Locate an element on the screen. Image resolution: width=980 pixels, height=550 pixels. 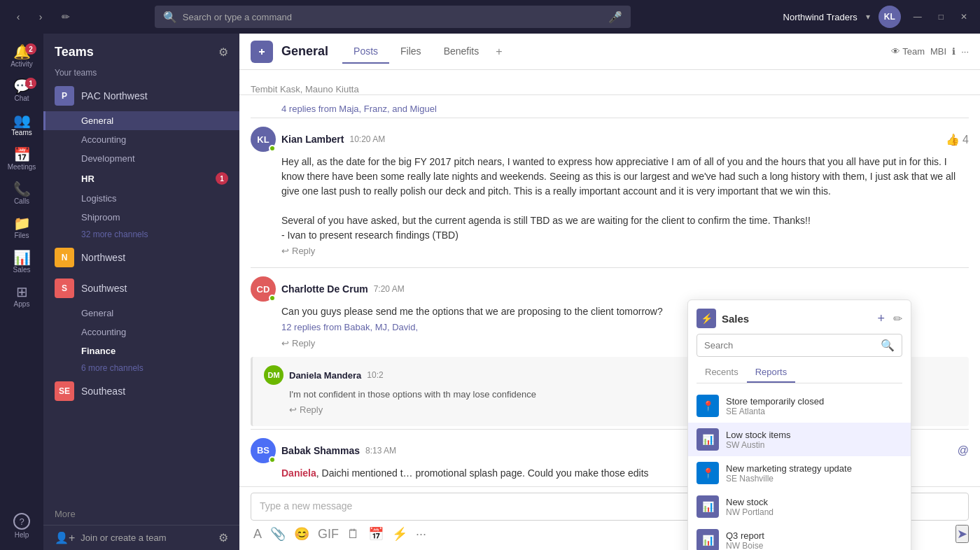
channel-shiproom: Shiproom is located at coordinates (141, 217).